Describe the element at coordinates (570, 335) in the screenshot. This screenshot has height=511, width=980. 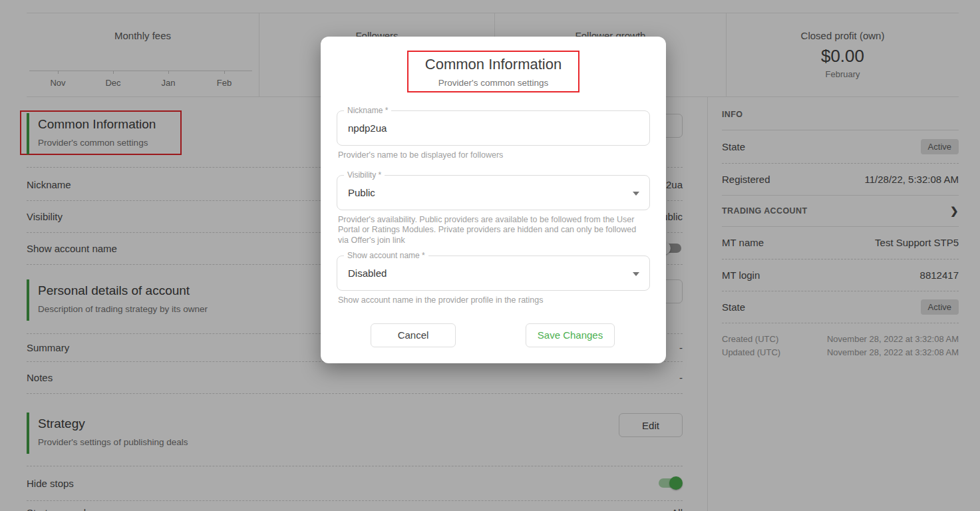
I see `save-changes-button: Save Changes` at that location.